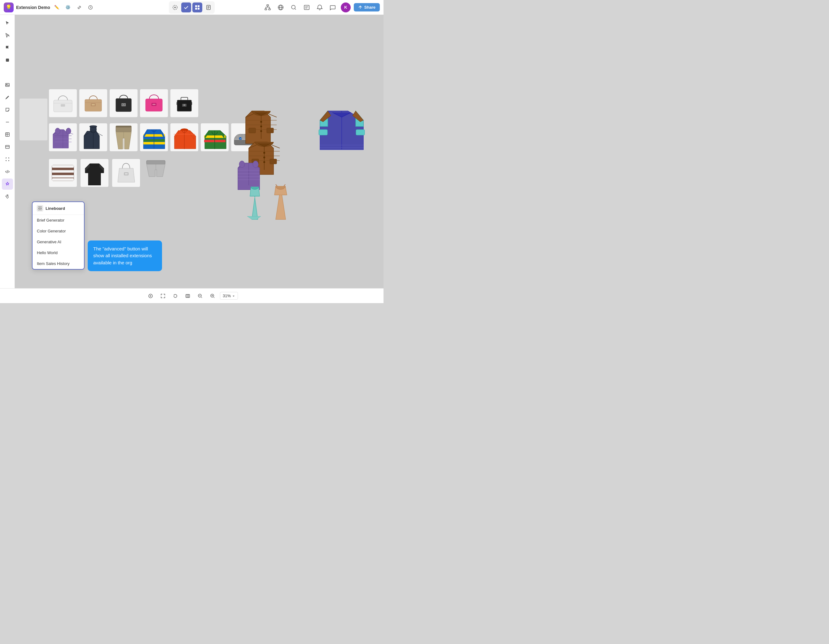  I want to click on item-dark-hoodie, so click(93, 137).